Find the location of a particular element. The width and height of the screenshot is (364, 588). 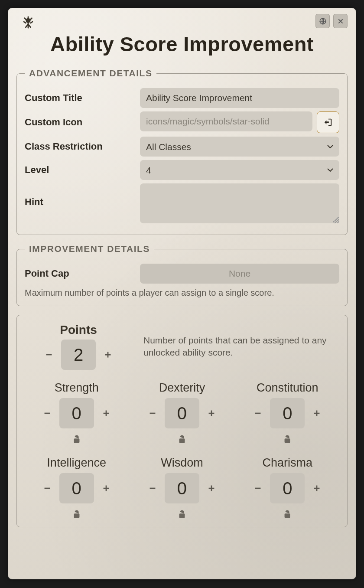

ability-wisdom: Wisdom is located at coordinates (182, 487).